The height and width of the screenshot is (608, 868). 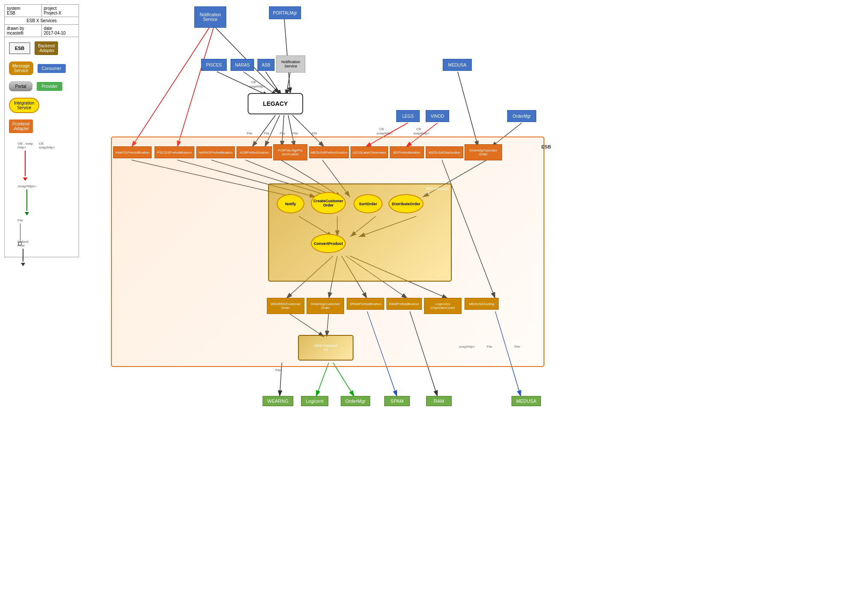 What do you see at coordinates (216, 152) in the screenshot?
I see `naras-pre: NARASPreNotification` at bounding box center [216, 152].